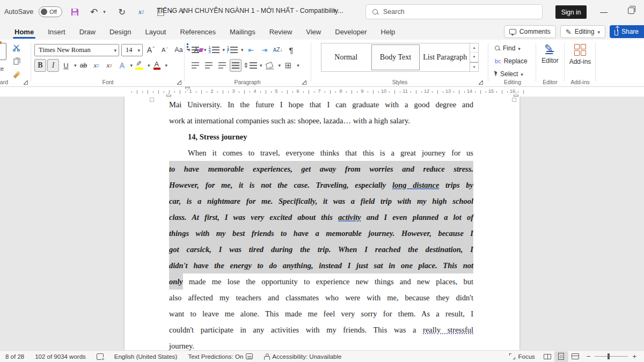 The height and width of the screenshot is (362, 644). I want to click on text-line: to have memorable experiences, get away …, so click(321, 169).